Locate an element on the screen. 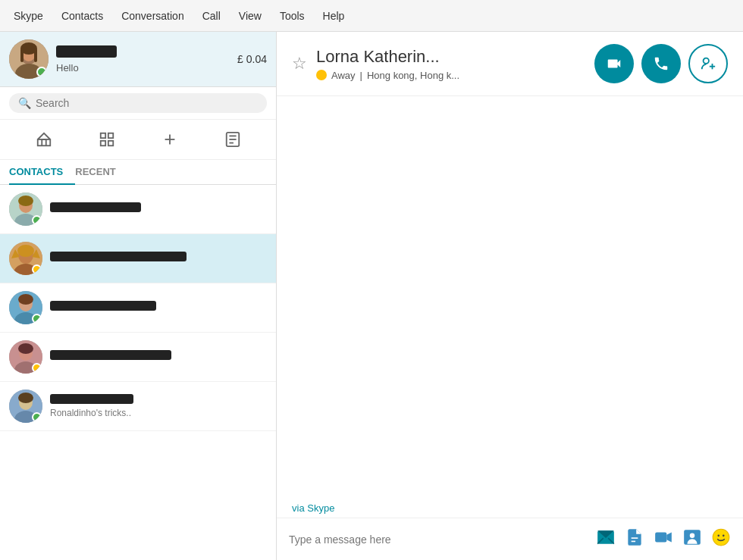  grid-icon-btn is located at coordinates (107, 139).